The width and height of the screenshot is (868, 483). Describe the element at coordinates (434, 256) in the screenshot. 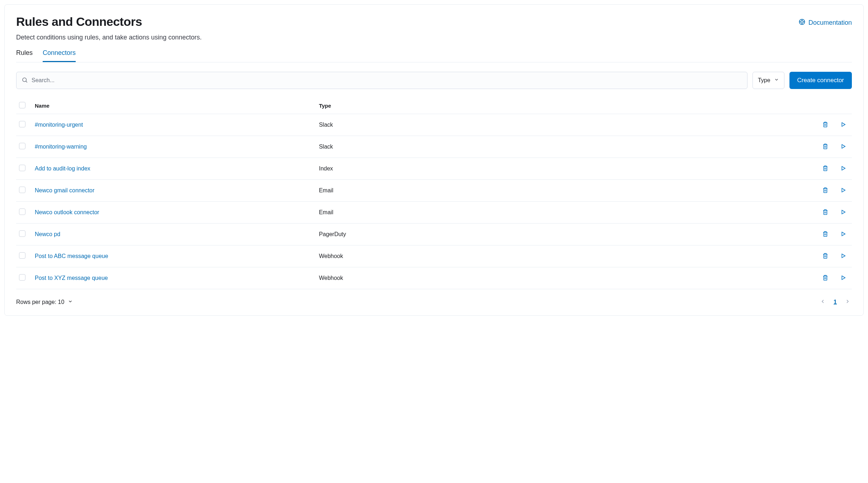

I see `table-row: Post to ABC message queueWebhook` at that location.